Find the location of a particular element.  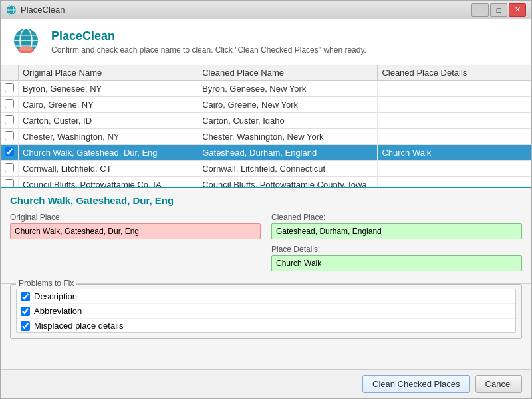

footer: Clean Checked Places Cancel is located at coordinates (266, 384).